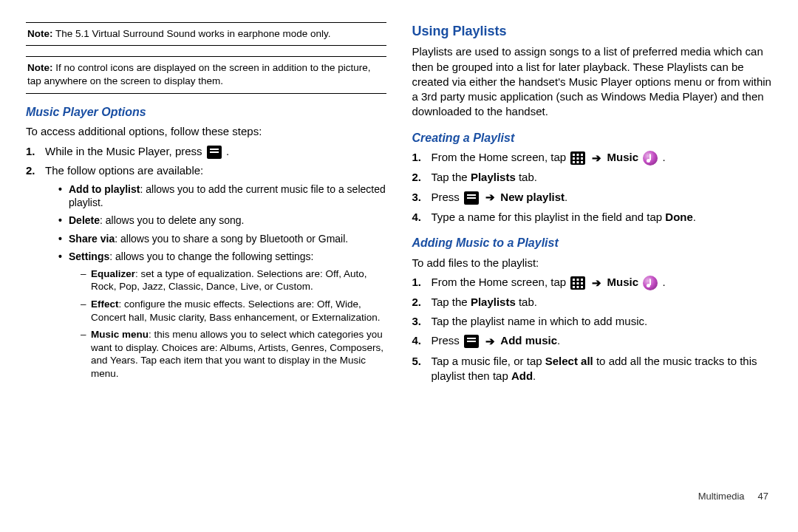 The width and height of the screenshot is (798, 532). Describe the element at coordinates (532, 197) in the screenshot. I see `bold: New playlist` at that location.